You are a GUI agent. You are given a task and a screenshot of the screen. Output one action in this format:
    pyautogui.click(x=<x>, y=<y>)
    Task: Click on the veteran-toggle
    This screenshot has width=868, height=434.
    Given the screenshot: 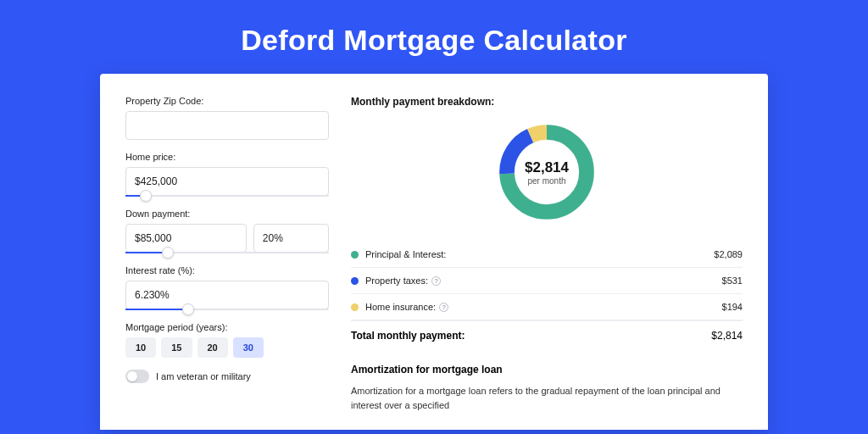 What is the action you would take?
    pyautogui.click(x=137, y=376)
    